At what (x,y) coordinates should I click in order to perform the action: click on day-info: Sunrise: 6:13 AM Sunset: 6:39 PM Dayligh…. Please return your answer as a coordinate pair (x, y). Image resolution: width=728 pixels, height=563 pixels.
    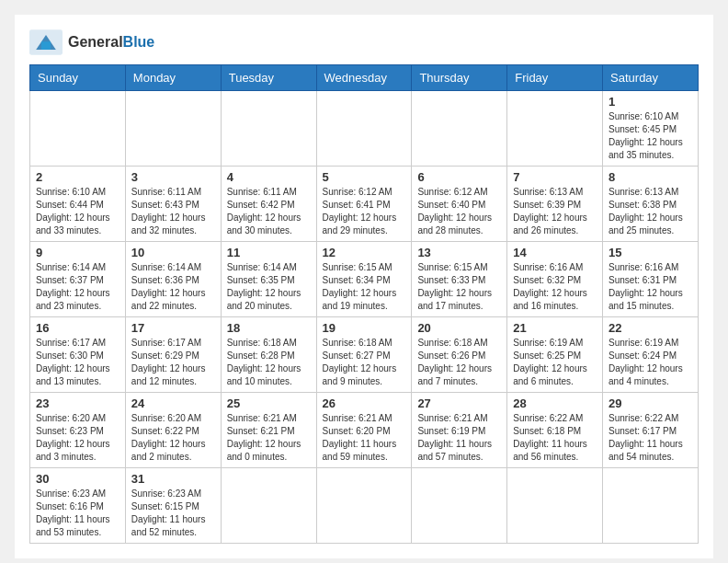
    Looking at the image, I should click on (555, 212).